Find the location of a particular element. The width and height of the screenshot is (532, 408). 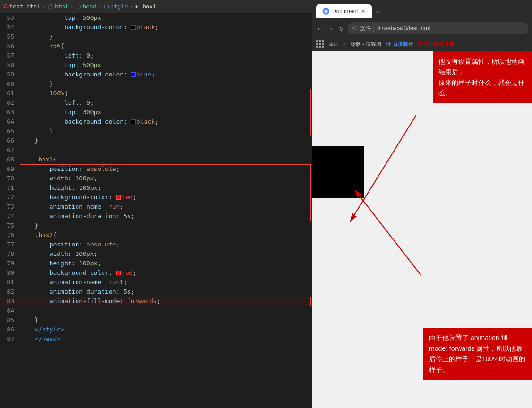

back-button: ← is located at coordinates (320, 28).